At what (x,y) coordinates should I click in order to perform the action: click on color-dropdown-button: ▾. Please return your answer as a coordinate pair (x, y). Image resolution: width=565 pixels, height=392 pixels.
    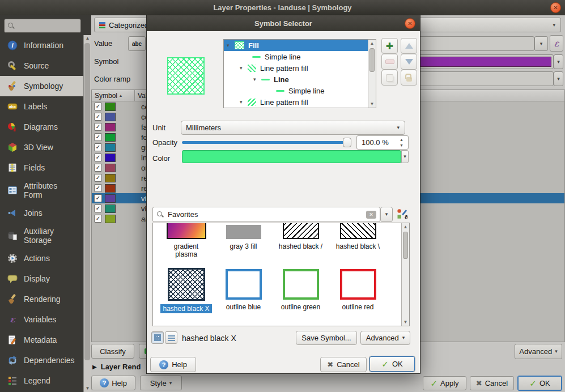
    Looking at the image, I should click on (405, 156).